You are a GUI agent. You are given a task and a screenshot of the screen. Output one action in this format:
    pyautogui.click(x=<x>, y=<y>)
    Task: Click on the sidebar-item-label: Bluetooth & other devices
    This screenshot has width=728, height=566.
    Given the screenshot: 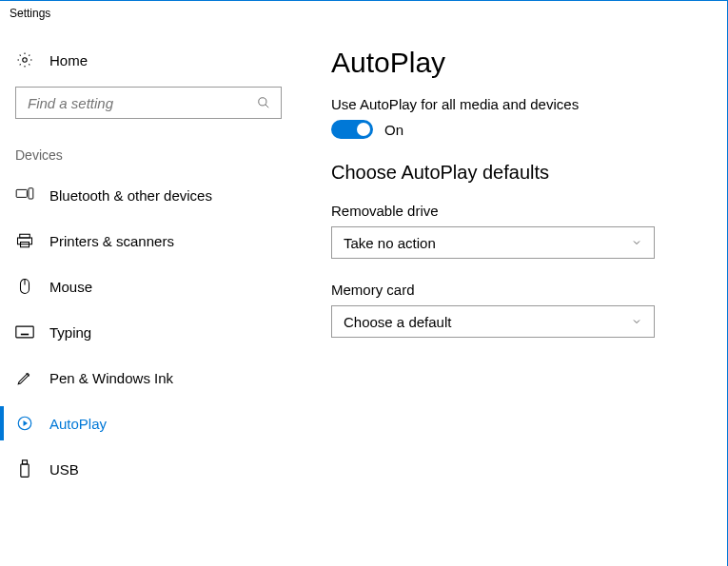 What is the action you would take?
    pyautogui.click(x=131, y=196)
    